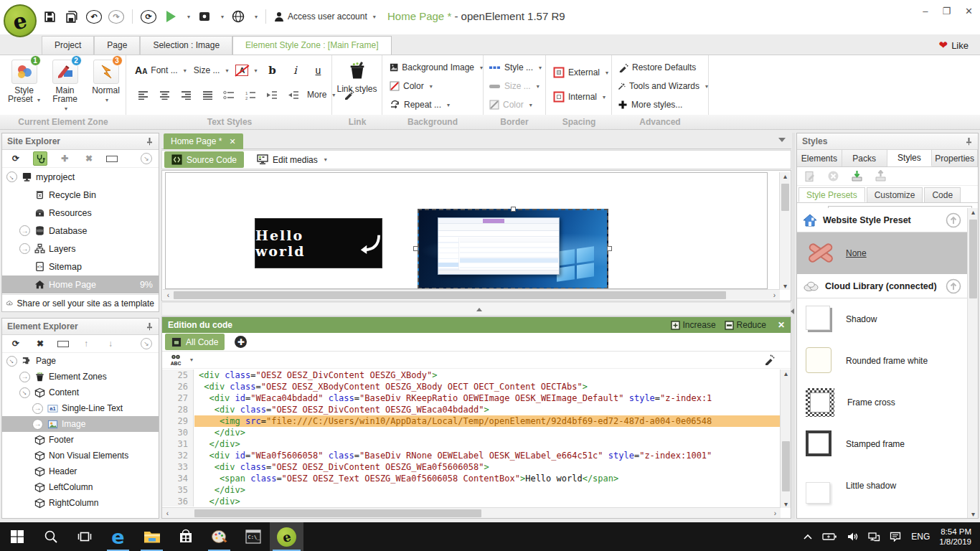 This screenshot has width=980, height=551. I want to click on style-preset-none: None, so click(882, 253).